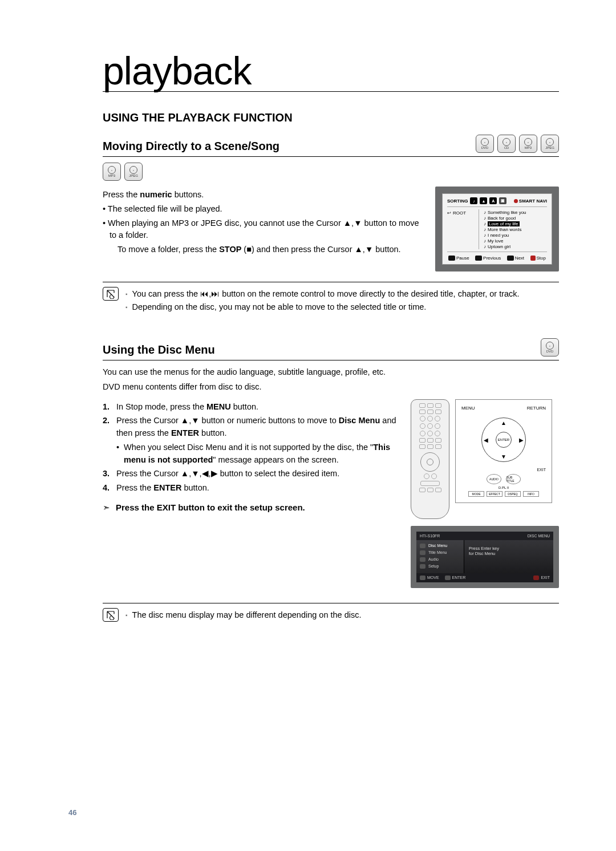 The height and width of the screenshot is (851, 616). I want to click on info-button: INFO, so click(531, 494).